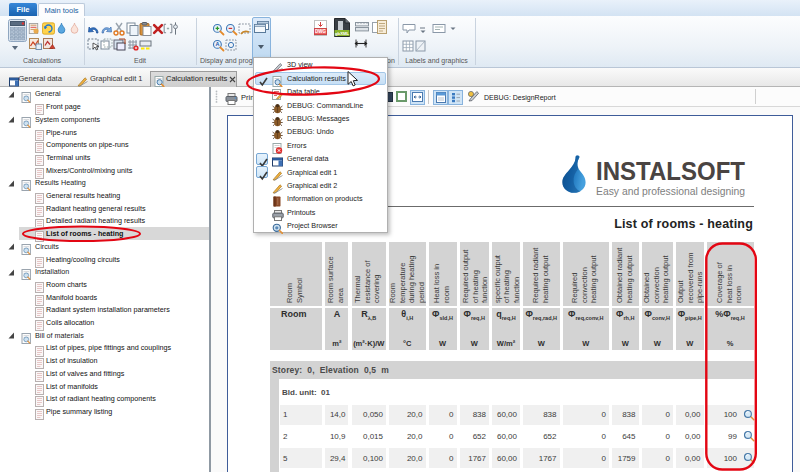 This screenshot has width=800, height=472. I want to click on svg-text: INSTALSOFT, so click(670, 171).